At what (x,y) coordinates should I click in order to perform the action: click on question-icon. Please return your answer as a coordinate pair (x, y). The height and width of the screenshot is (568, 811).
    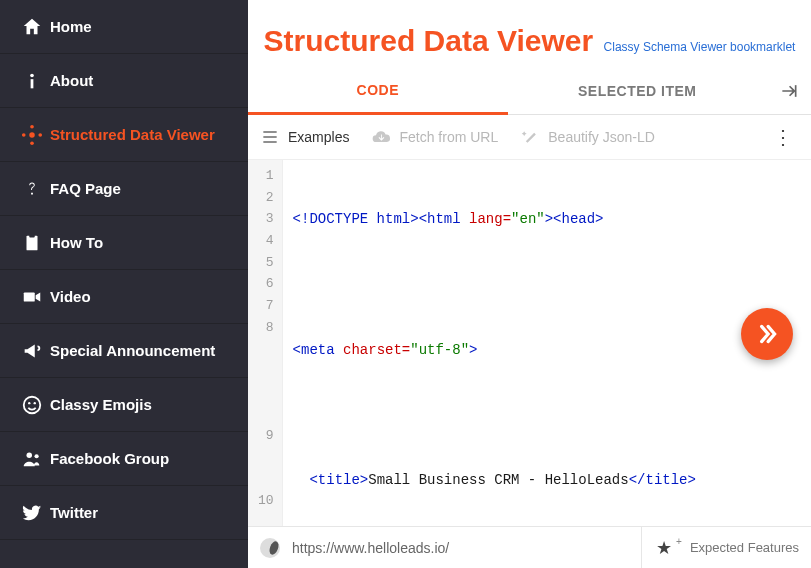
    Looking at the image, I should click on (32, 189).